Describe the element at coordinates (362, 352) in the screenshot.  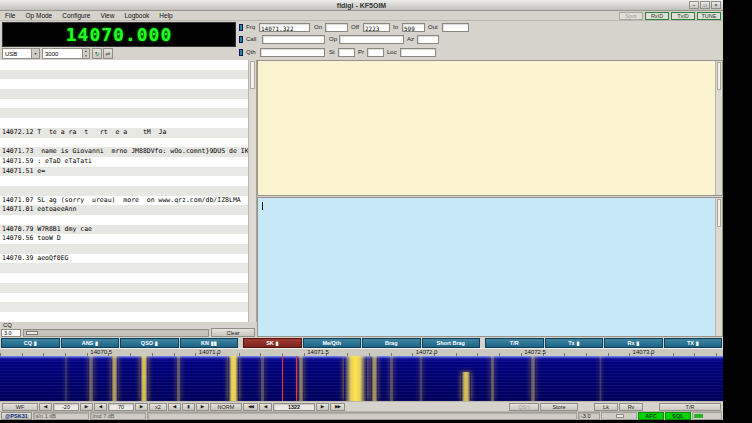
I see `waterfall-scale: 14070.514071.014071.514072.014072.514073…` at that location.